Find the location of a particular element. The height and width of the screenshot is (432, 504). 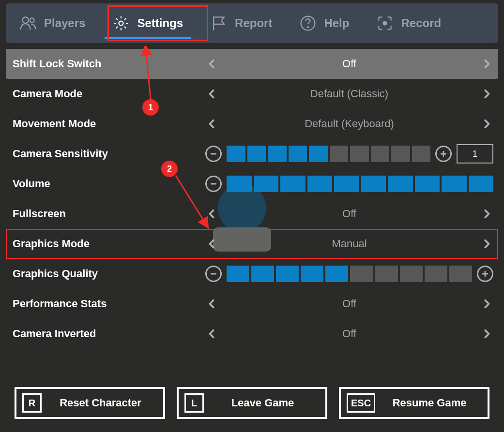

row-camera-mode: Camera Mode Default (Classic) is located at coordinates (252, 94).